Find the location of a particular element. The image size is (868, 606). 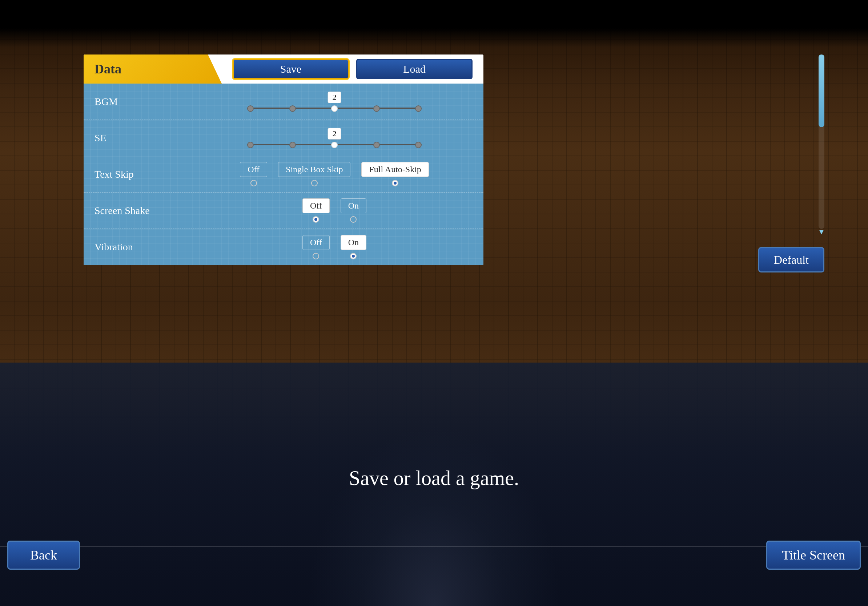

vibration-off: Off is located at coordinates (316, 247).